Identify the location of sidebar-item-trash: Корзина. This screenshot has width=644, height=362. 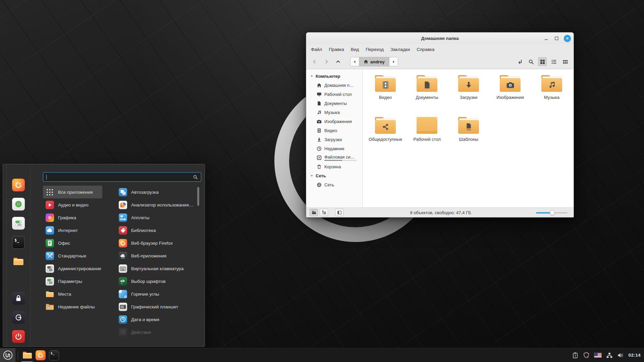
(334, 167).